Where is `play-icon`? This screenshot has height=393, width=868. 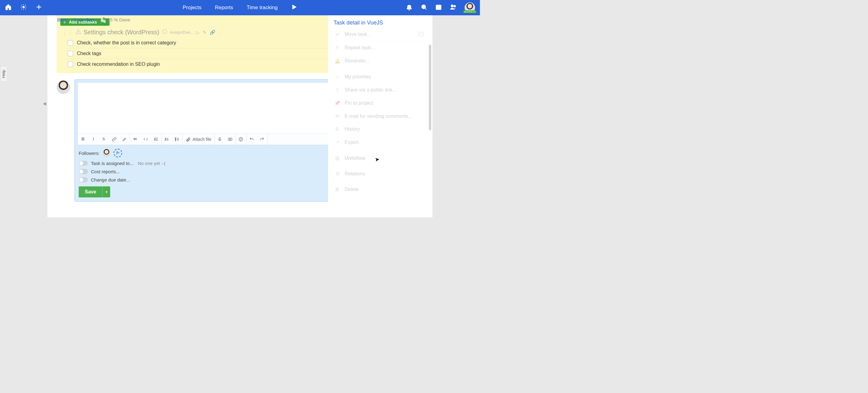 play-icon is located at coordinates (294, 8).